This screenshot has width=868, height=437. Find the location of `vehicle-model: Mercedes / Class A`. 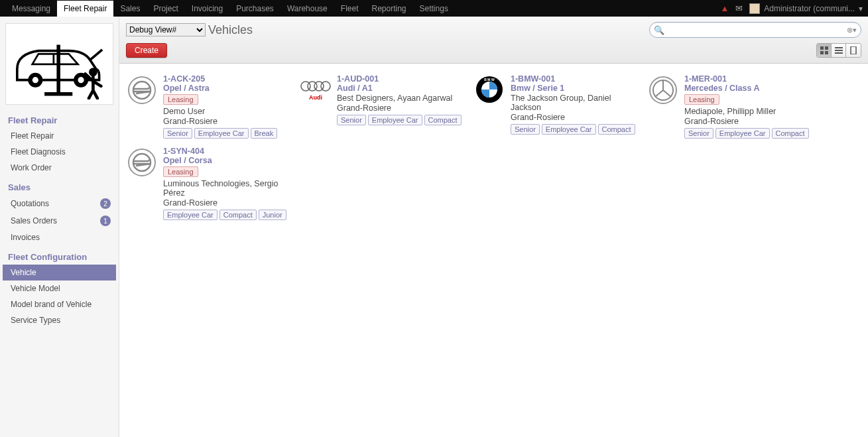

vehicle-model: Mercedes / Class A is located at coordinates (750, 88).